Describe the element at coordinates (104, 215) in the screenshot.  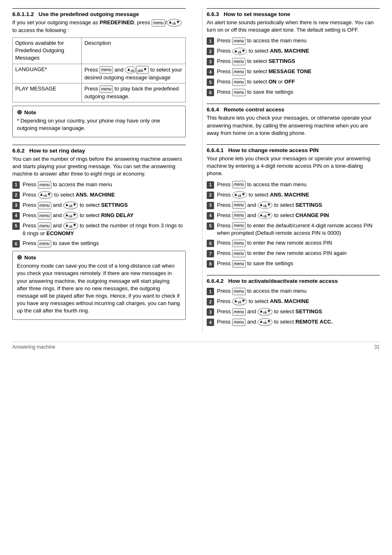
I see `step-text-4: Press menu and ▲ok▼ to select RING DELAY` at that location.